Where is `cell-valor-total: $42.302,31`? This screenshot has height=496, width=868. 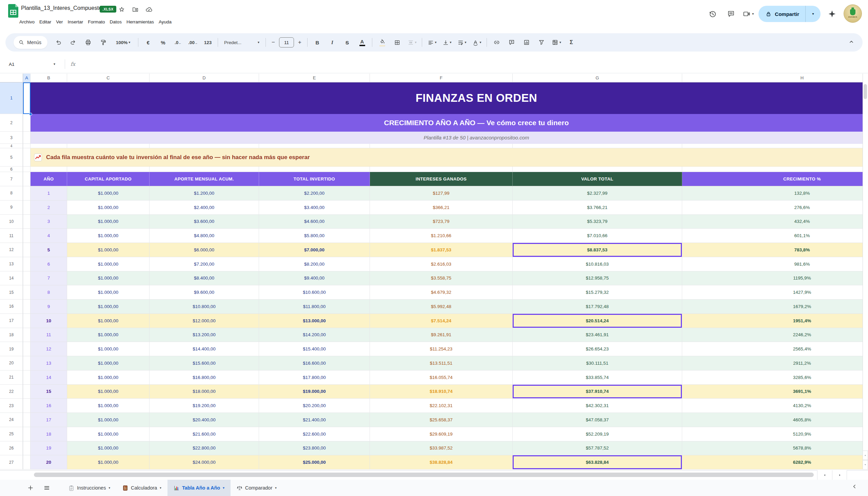 cell-valor-total: $42.302,31 is located at coordinates (597, 406).